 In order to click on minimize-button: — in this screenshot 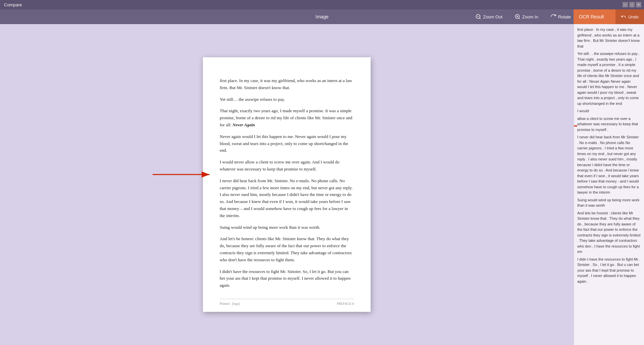, I will do `click(625, 5)`.